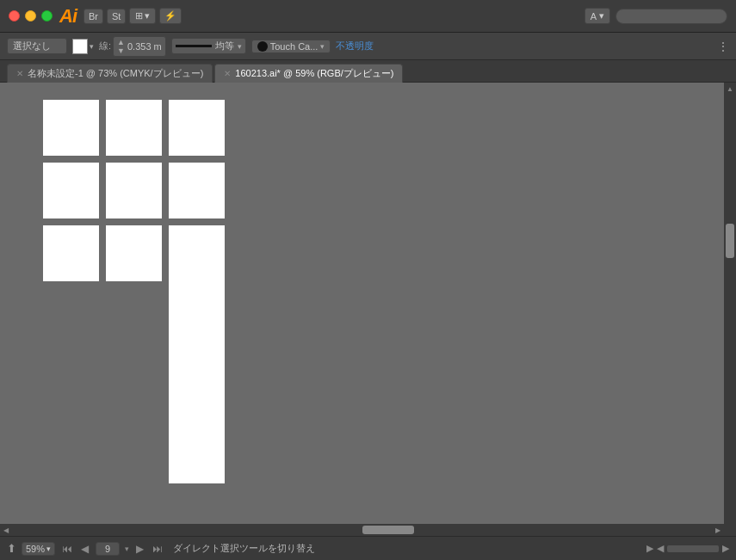  What do you see at coordinates (208, 46) in the screenshot?
I see `stroke-style-selector: 均等 ▾` at bounding box center [208, 46].